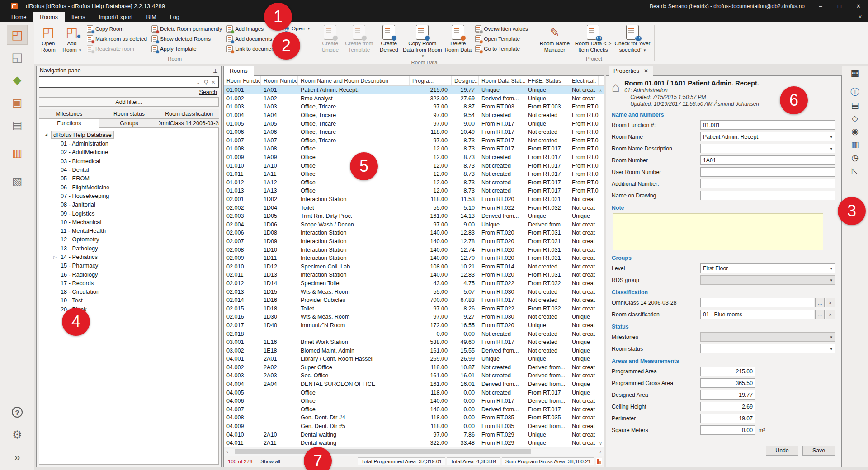 The width and height of the screenshot is (868, 470). Describe the element at coordinates (502, 39) in the screenshot. I see `open-template-button: Open Template` at that location.